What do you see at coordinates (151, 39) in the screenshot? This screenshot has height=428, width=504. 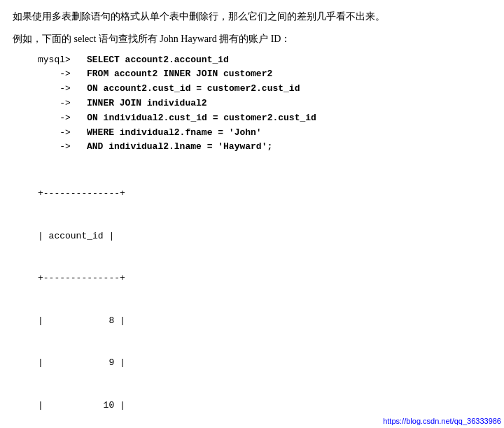 I see `intro-text-2: 例如，下面的 select 语句查找所有 John Hayward 拥有的账户 …` at bounding box center [151, 39].